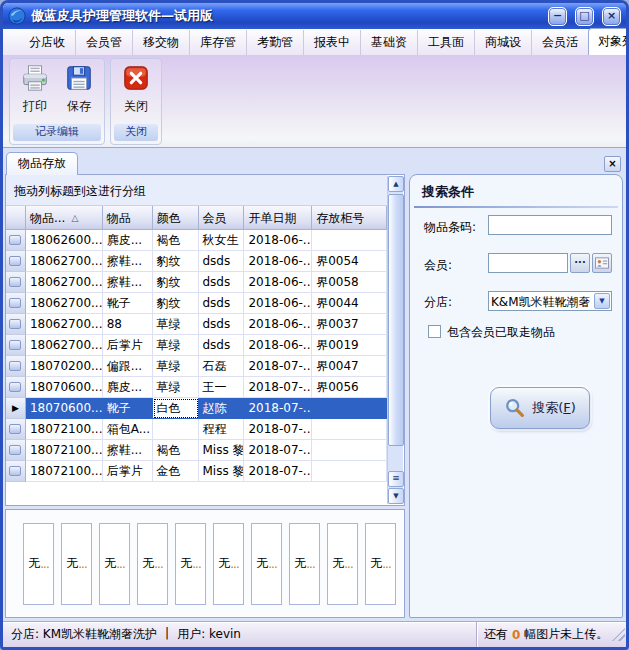 The width and height of the screenshot is (629, 650). What do you see at coordinates (602, 301) in the screenshot?
I see `dropdown-arrow-icon: ▼` at bounding box center [602, 301].